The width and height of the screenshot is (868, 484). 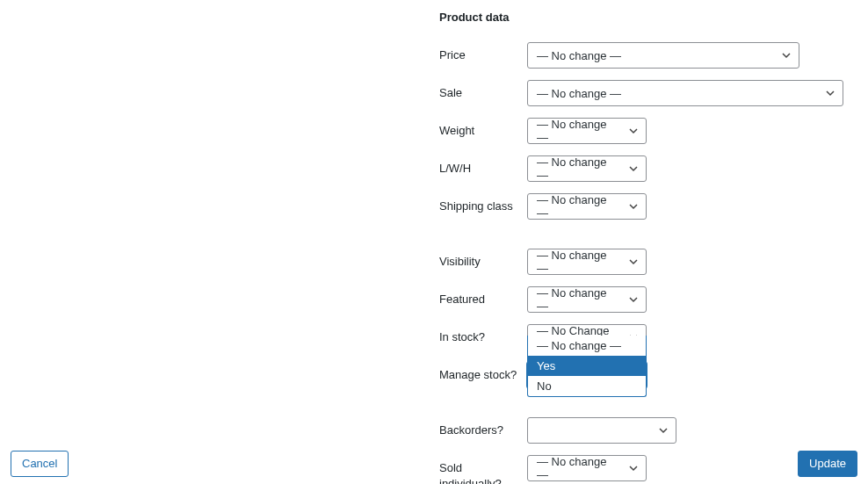 What do you see at coordinates (483, 166) in the screenshot?
I see `label-lwh: L/W/H` at bounding box center [483, 166].